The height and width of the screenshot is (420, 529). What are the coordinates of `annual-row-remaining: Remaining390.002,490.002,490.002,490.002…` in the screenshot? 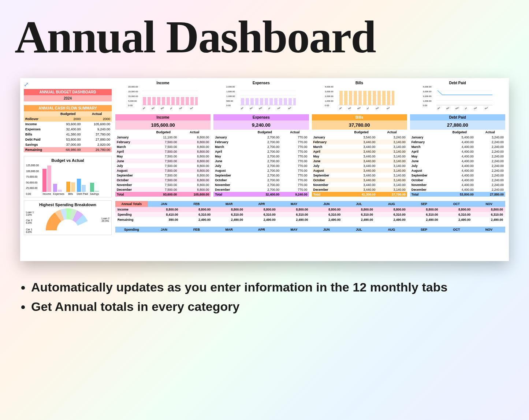 It's located at (310, 220).